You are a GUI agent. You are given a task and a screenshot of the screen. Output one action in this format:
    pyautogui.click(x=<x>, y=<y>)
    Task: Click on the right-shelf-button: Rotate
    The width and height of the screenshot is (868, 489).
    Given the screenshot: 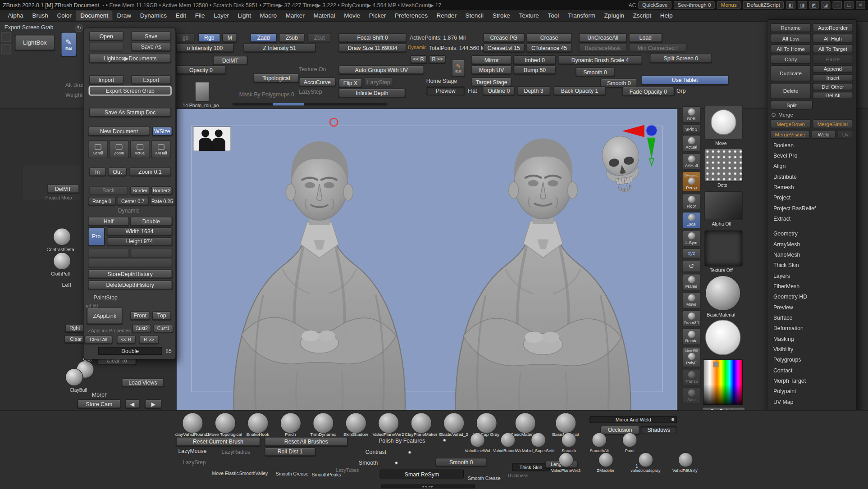 What is the action you would take?
    pyautogui.click(x=691, y=337)
    